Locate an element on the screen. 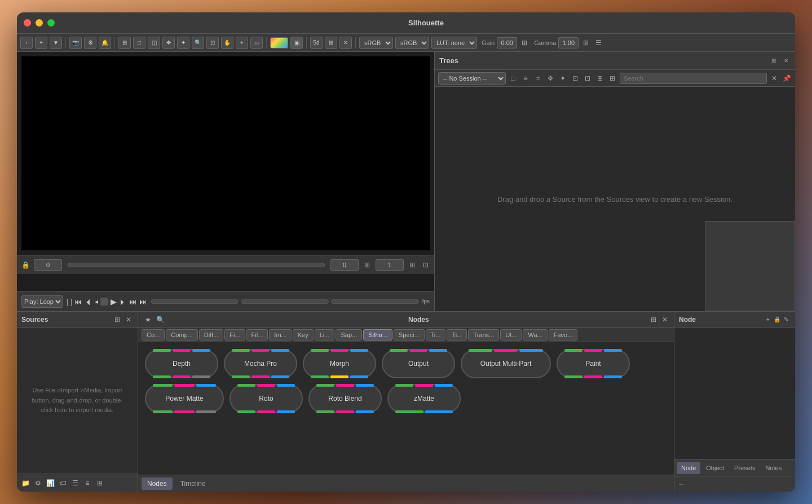 This screenshot has height=504, width=812. trees-icon-4: ✥ is located at coordinates (550, 78).